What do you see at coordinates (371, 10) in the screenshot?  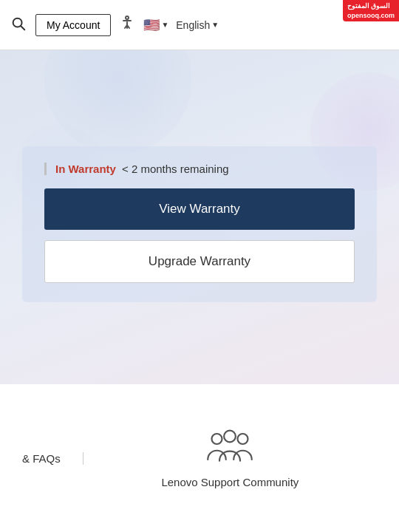 I see `opensooq-watermark: السوق المفتوح opensooq.com` at bounding box center [371, 10].